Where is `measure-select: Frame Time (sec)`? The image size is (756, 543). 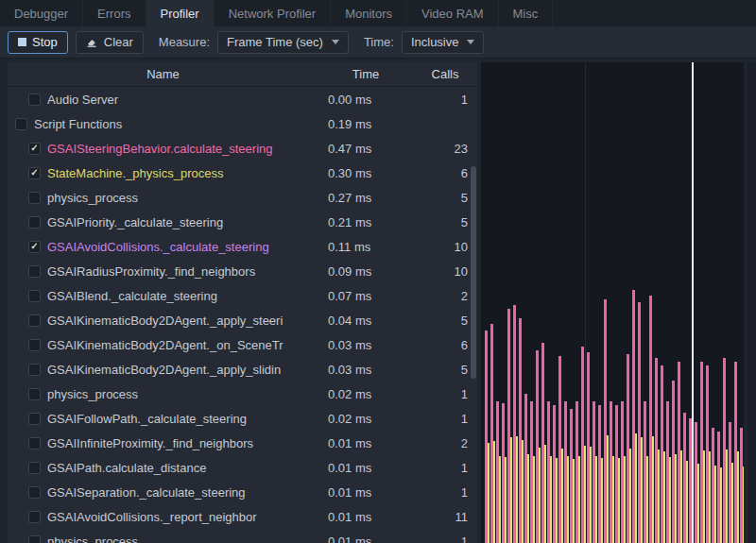
measure-select: Frame Time (sec) is located at coordinates (284, 42).